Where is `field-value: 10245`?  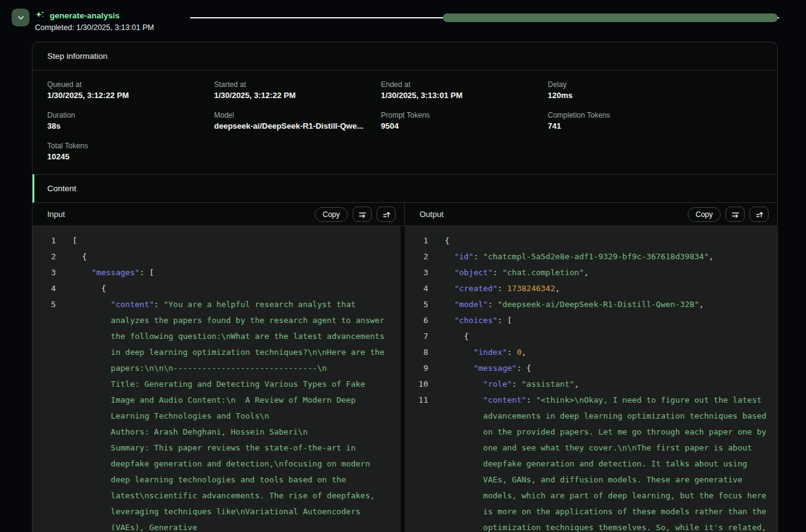 field-value: 10245 is located at coordinates (131, 157).